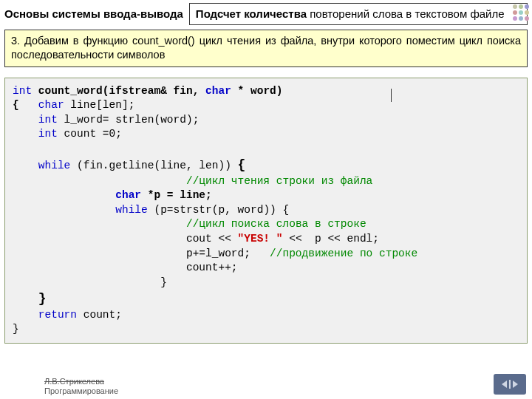 The width and height of the screenshot is (532, 399). What do you see at coordinates (81, 392) in the screenshot?
I see `footer-course: Программирование` at bounding box center [81, 392].